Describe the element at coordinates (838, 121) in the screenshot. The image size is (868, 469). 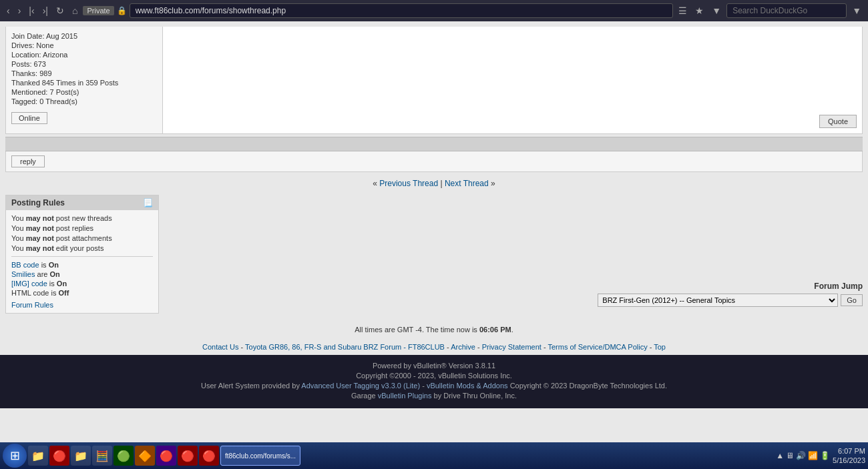
I see `quote-button: Quote` at that location.